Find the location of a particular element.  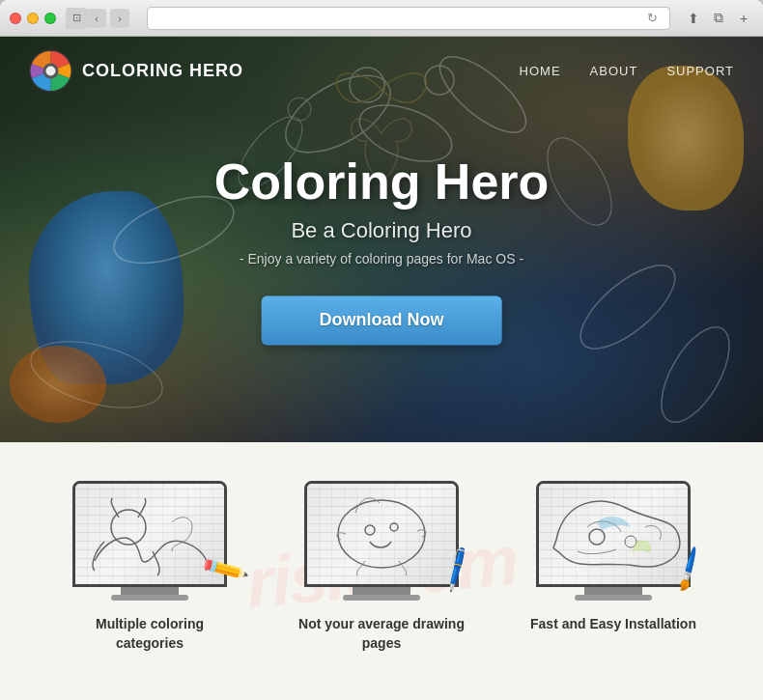

nav-about: ABOUT is located at coordinates (614, 71).